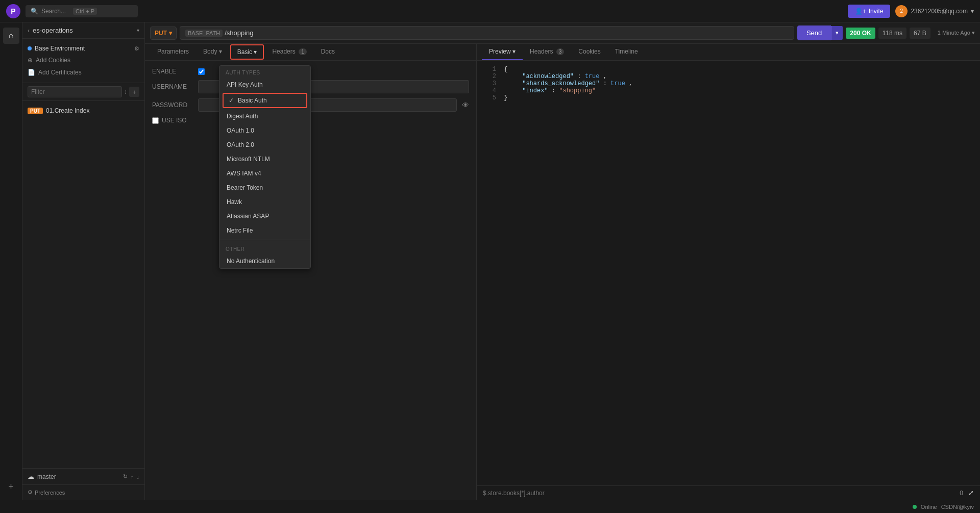 The width and height of the screenshot is (980, 513). I want to click on timestamp: 1 Minute Ago ▾, so click(957, 33).